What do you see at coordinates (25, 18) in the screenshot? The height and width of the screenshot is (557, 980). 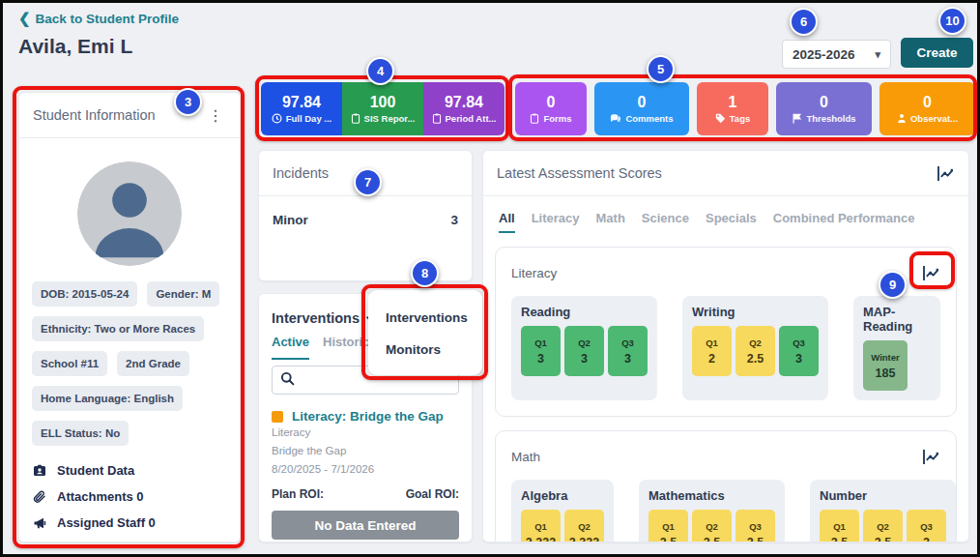 I see `chevron-left-icon: ❮` at bounding box center [25, 18].